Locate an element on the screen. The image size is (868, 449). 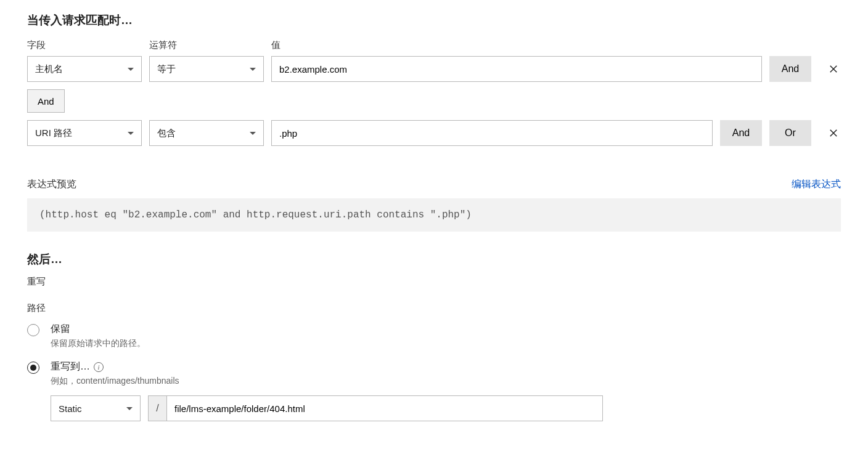
field-select: URI 路径 is located at coordinates (84, 133).